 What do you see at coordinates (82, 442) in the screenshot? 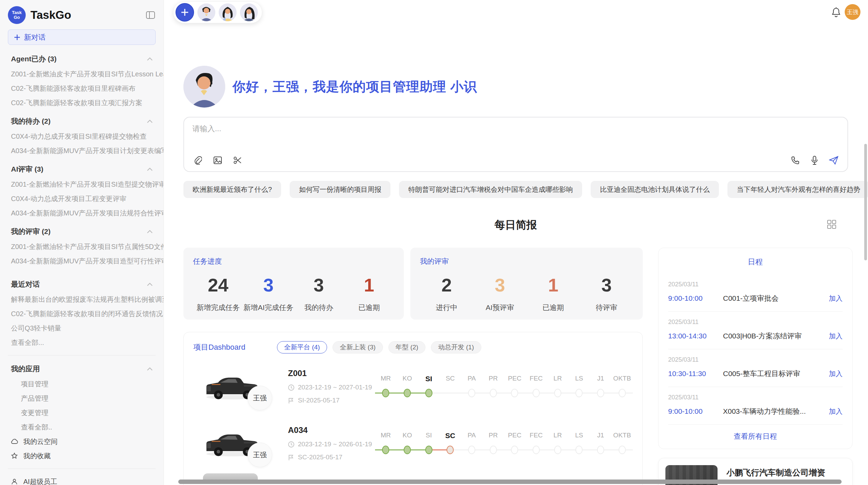
I see `sidebar-item-cloud-space: 我的云空间` at bounding box center [82, 442].